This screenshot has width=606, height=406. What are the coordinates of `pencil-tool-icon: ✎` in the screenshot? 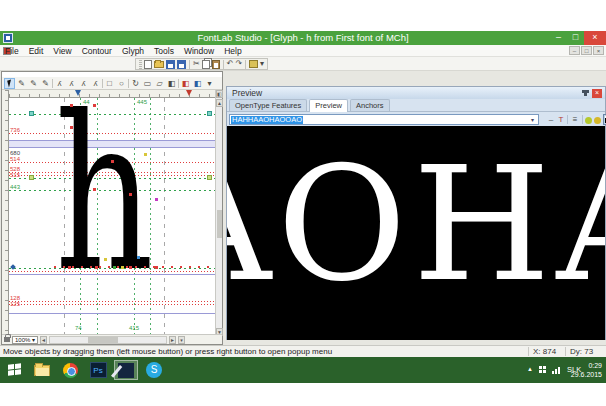 It's located at (22, 84).